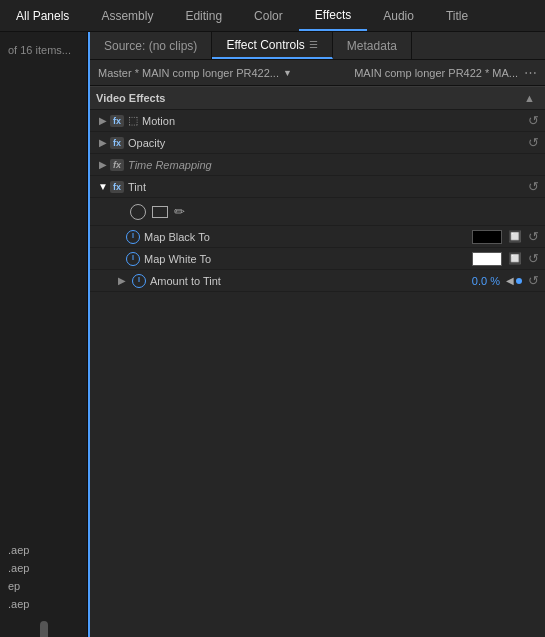 Image resolution: width=545 pixels, height=637 pixels. I want to click on effect-row-motion: ▶ fx ⬚ Motion ↺, so click(318, 121).